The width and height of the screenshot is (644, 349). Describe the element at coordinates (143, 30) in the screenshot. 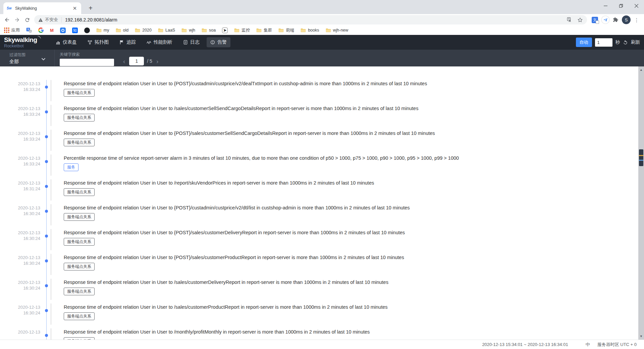

I see `bookmark-item: 2020` at that location.